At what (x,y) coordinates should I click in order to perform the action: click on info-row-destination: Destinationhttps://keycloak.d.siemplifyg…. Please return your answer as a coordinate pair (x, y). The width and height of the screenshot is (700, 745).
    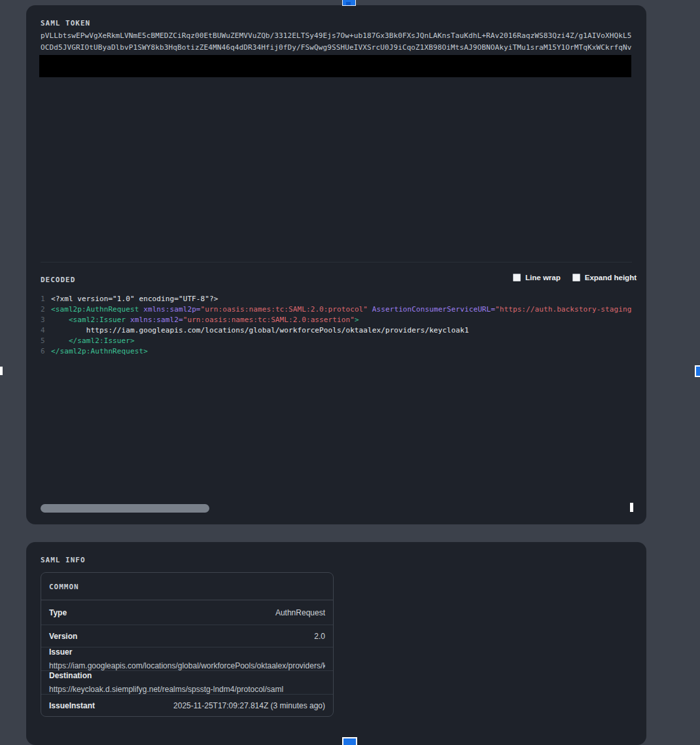
    Looking at the image, I should click on (187, 683).